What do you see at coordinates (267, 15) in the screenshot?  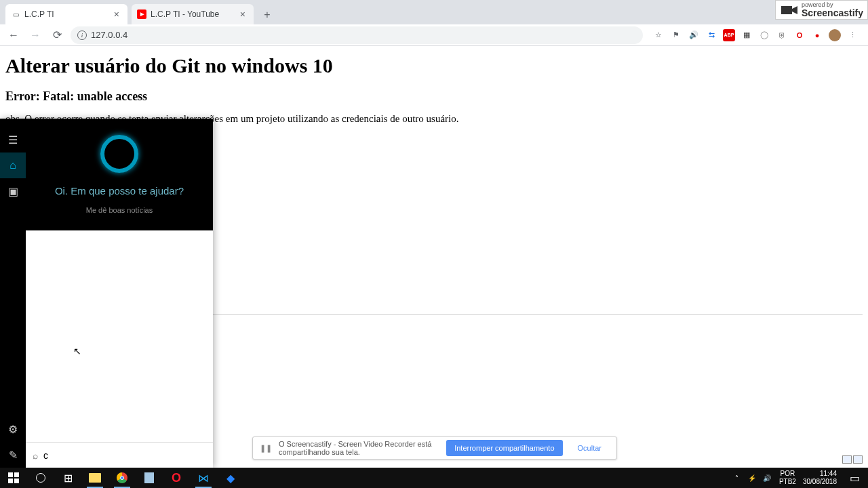 I see `new-tab-button: +` at bounding box center [267, 15].